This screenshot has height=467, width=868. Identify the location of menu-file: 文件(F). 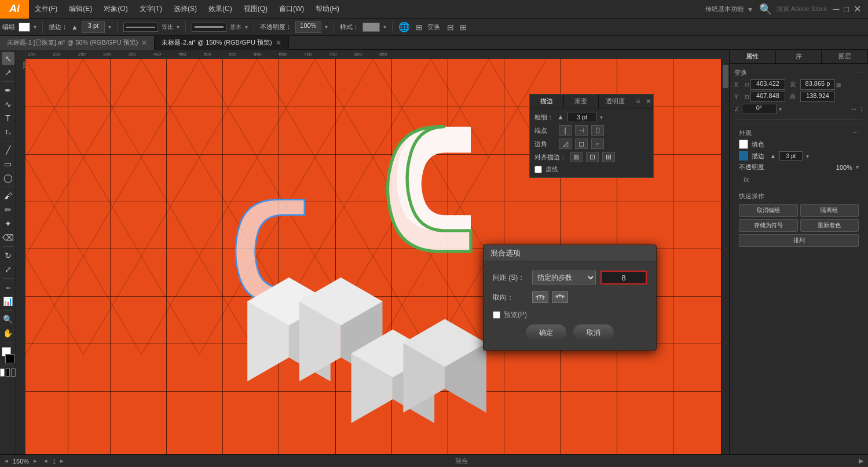
(46, 9).